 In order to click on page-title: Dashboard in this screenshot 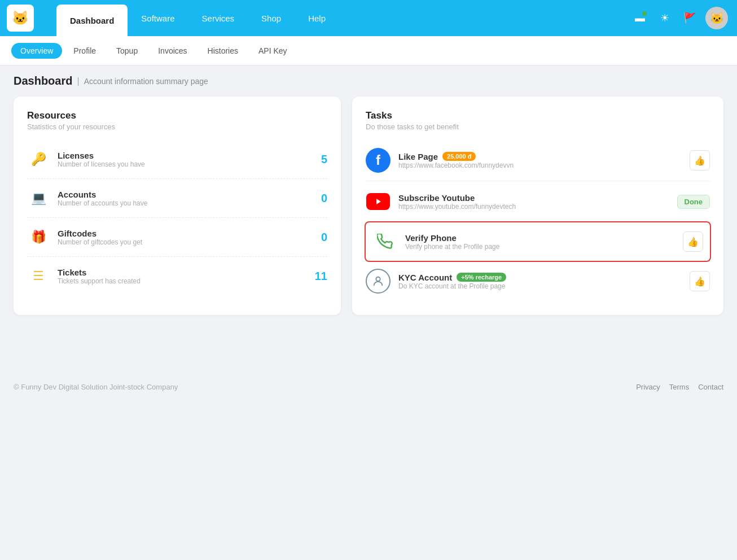, I will do `click(43, 81)`.